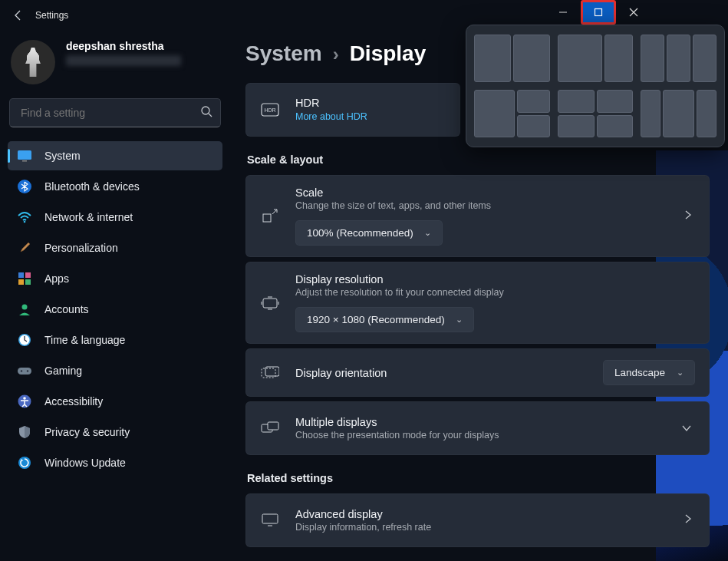  I want to click on svg-text: HDR, so click(270, 111).